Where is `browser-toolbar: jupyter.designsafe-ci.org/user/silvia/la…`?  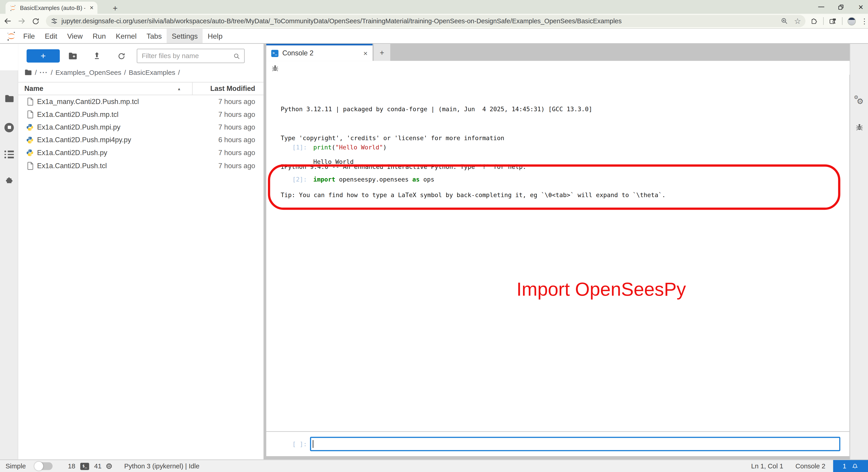
browser-toolbar: jupyter.designsafe-ci.org/user/silvia/la… is located at coordinates (434, 21).